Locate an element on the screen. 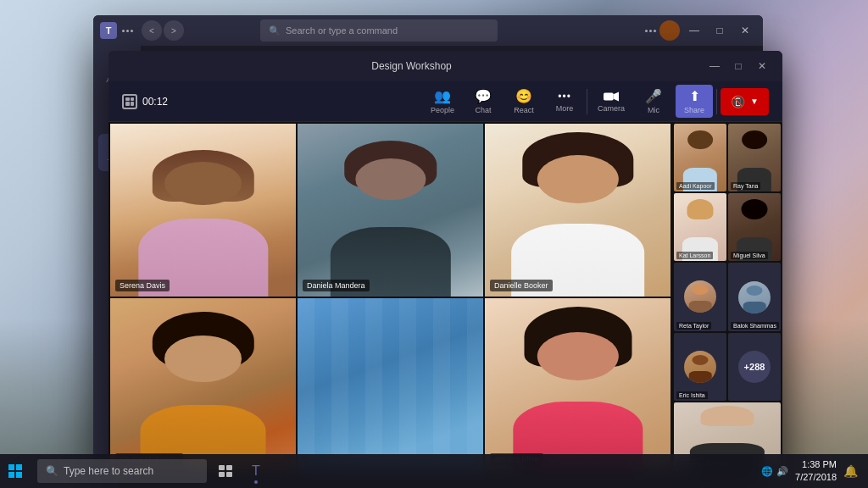  taskbar-search-placeholder: Type here to search is located at coordinates (108, 471).